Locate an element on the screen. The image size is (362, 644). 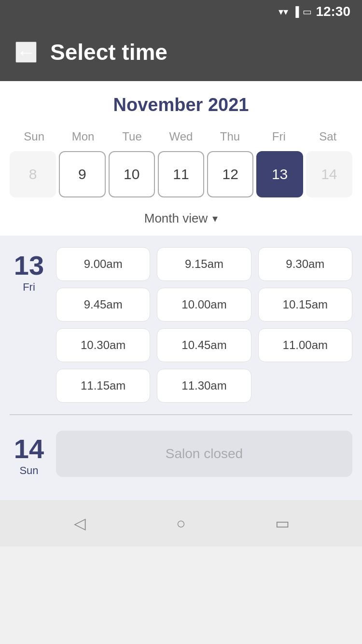
weekday-fri: Fri is located at coordinates (279, 137).